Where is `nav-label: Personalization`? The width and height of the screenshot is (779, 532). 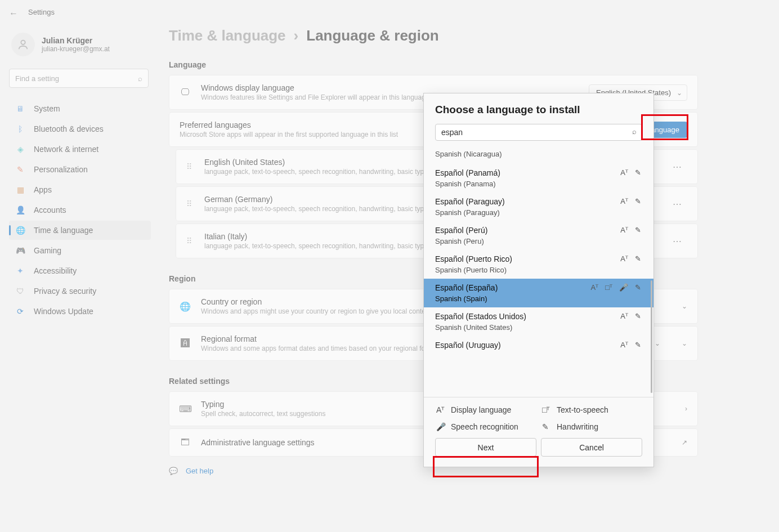 nav-label: Personalization is located at coordinates (61, 169).